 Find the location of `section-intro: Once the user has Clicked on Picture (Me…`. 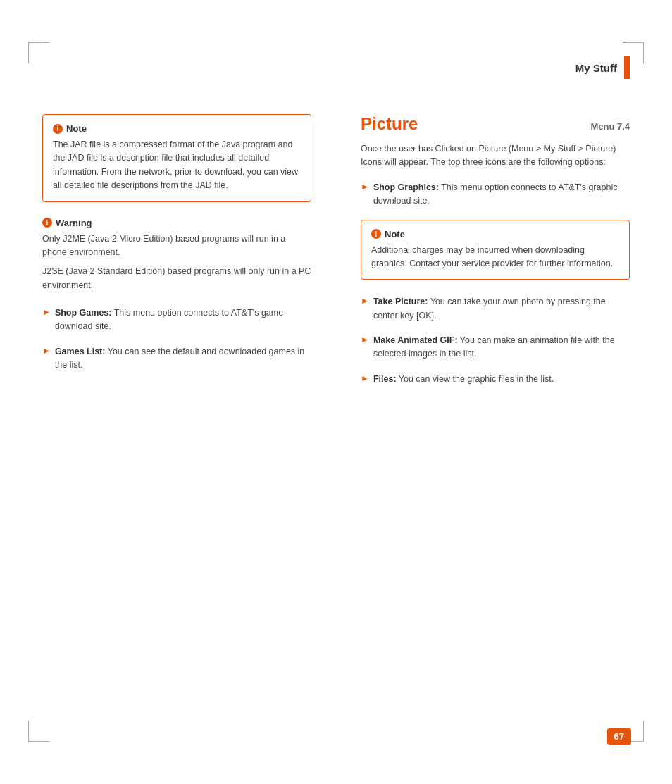

section-intro: Once the user has Clicked on Picture (Me… is located at coordinates (495, 156).